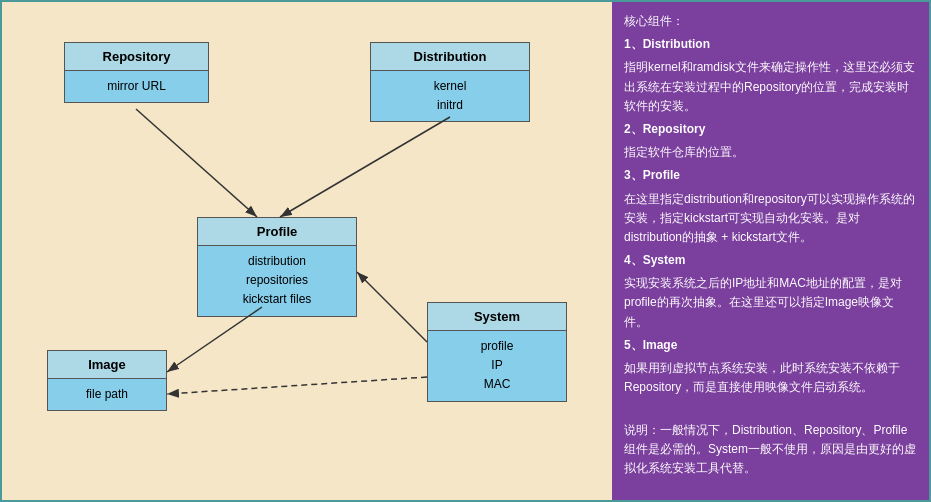  Describe the element at coordinates (770, 152) in the screenshot. I see `section-2-desc: 指定软件仓库的位置。` at that location.